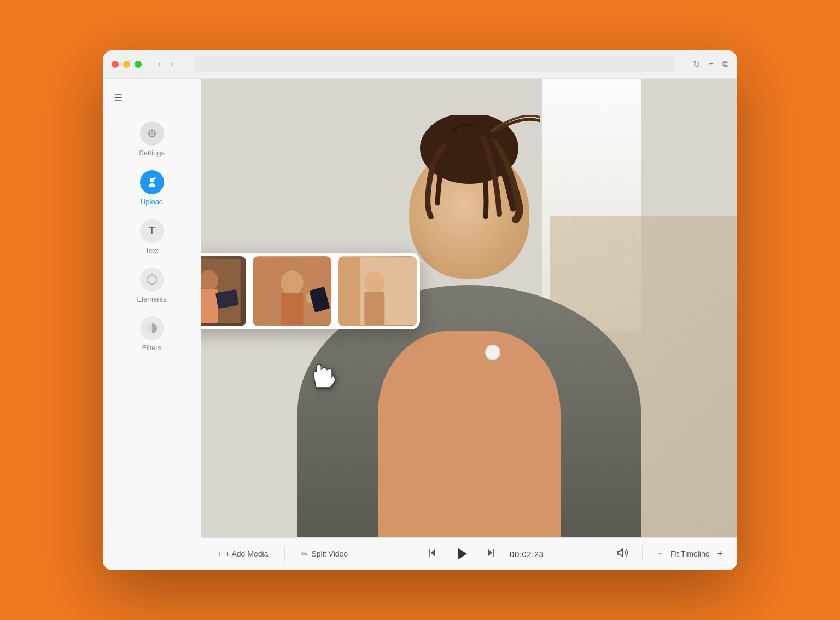 Image resolution: width=840 pixels, height=620 pixels. I want to click on hand-cursor-svg, so click(323, 374).